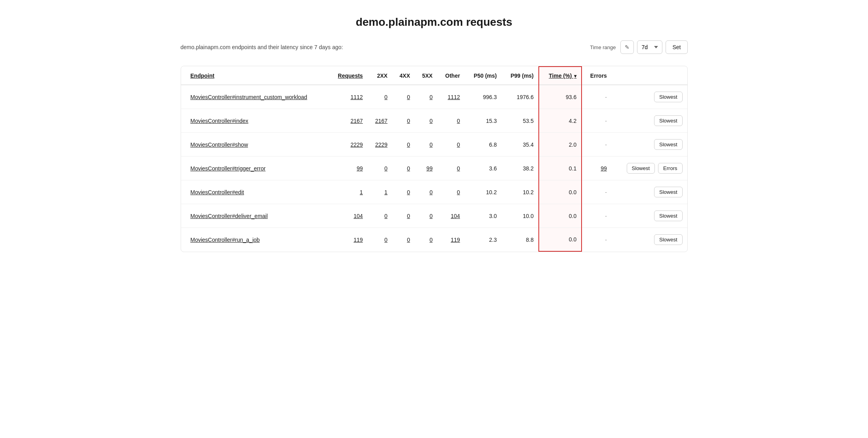 This screenshot has width=868, height=438. I want to click on cell-p50: 6.8, so click(483, 145).